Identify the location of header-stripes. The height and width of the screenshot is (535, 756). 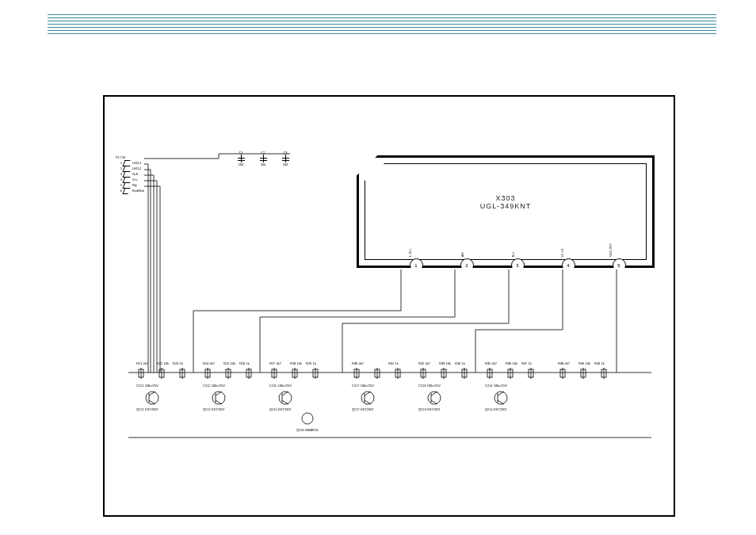
(382, 25).